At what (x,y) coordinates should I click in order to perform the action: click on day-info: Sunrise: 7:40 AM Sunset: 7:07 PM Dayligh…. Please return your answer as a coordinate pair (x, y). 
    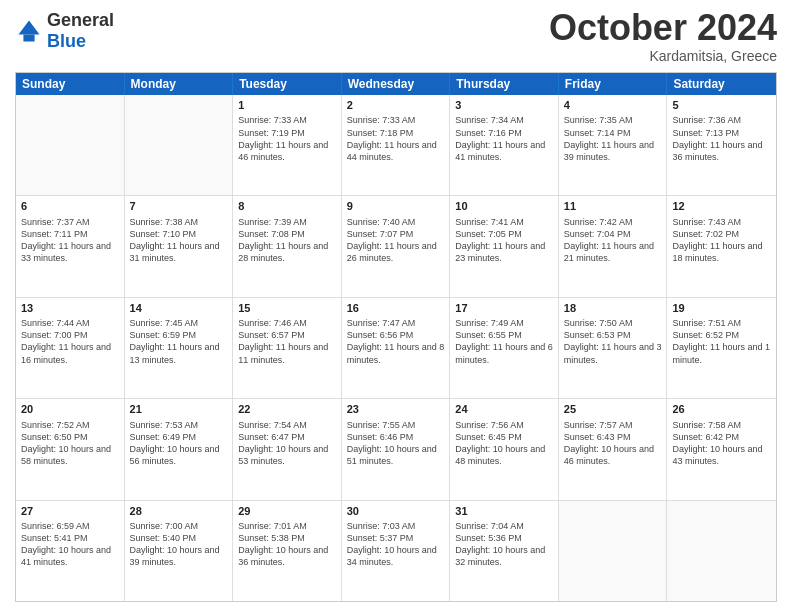
    Looking at the image, I should click on (396, 240).